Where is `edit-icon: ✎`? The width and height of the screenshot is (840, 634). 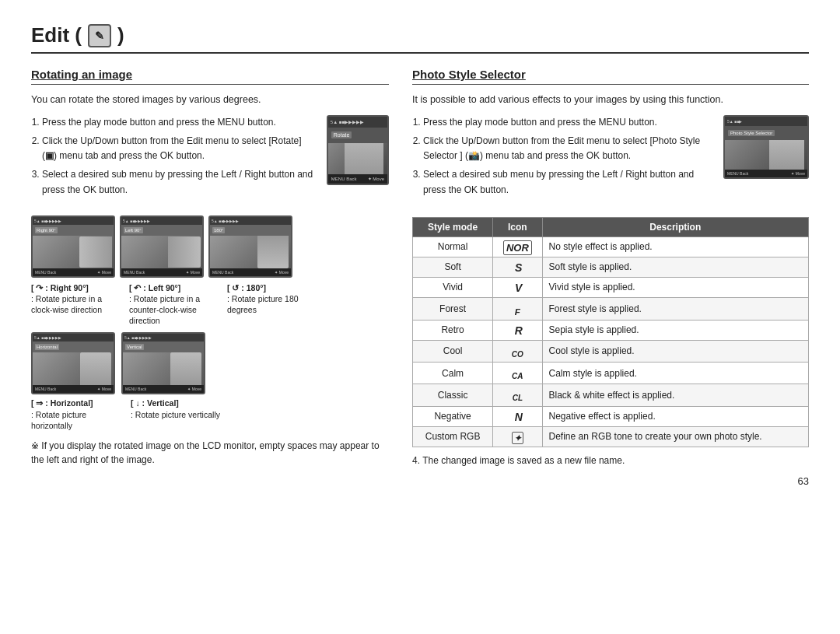
edit-icon: ✎ is located at coordinates (100, 36).